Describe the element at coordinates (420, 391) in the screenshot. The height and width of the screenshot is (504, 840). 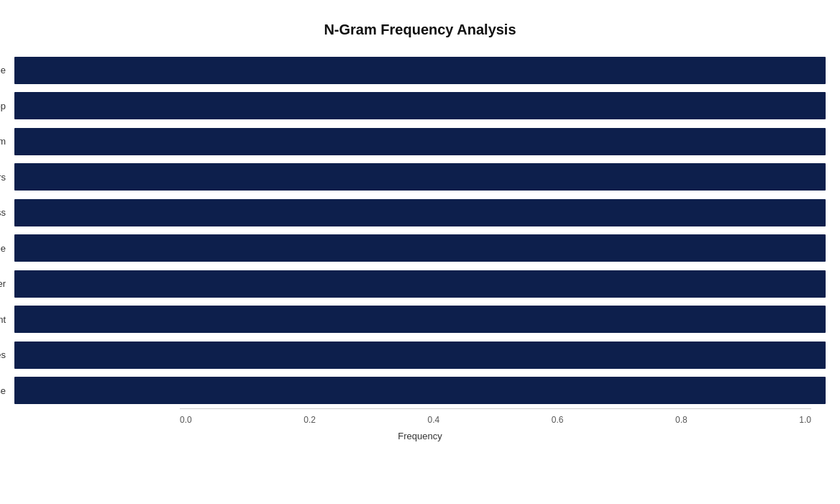
I see `bar-row: relevant authorities response` at that location.